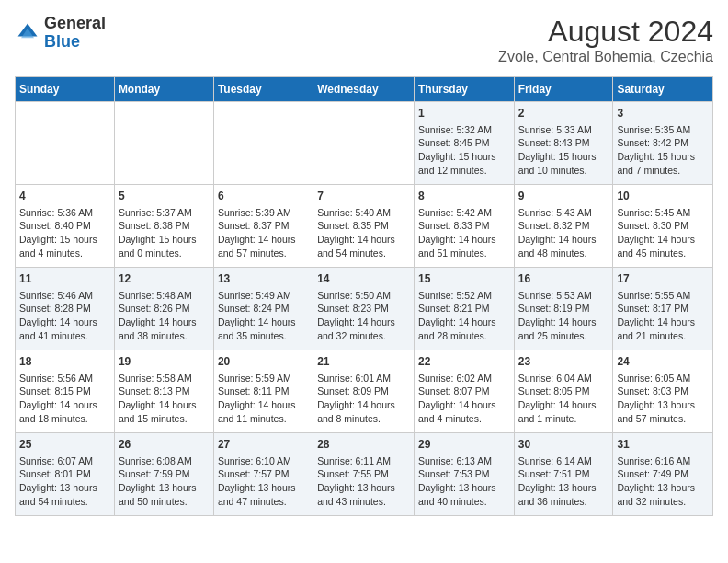 This screenshot has height=563, width=728. Describe the element at coordinates (364, 90) in the screenshot. I see `weekday-header-row: SundayMondayTuesdayWednesdayThursdayFrid…` at that location.